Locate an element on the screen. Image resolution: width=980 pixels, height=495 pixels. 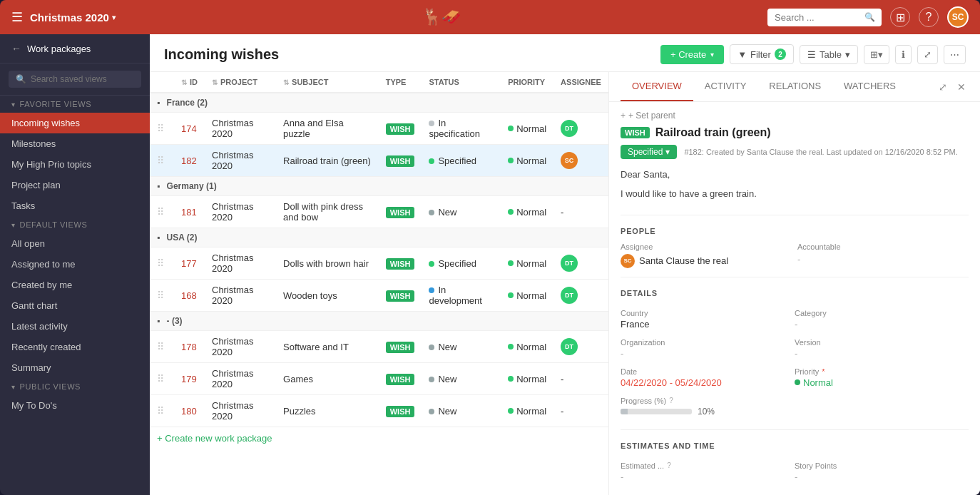
row-subject-168: Wooden toys is located at coordinates (327, 295).